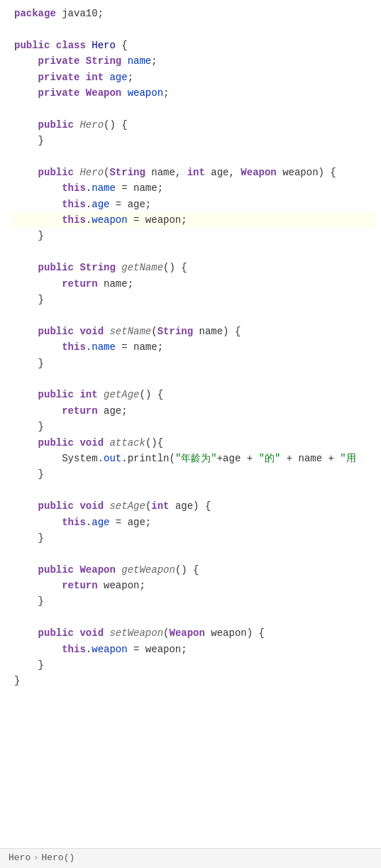 Image resolution: width=381 pixels, height=868 pixels. What do you see at coordinates (193, 538) in the screenshot?
I see `line-setage-close: }` at bounding box center [193, 538].